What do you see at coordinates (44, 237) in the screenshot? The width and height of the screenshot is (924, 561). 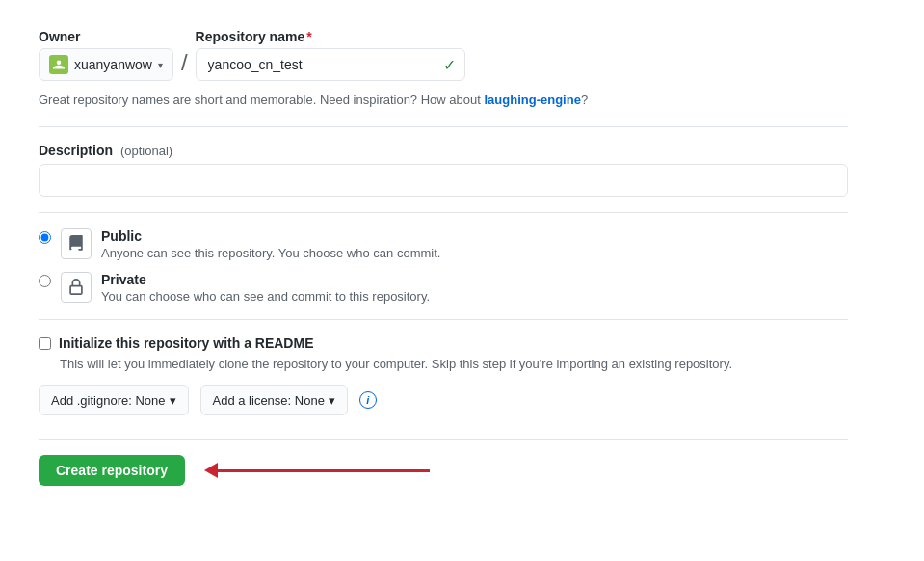 I see `public-radio` at bounding box center [44, 237].